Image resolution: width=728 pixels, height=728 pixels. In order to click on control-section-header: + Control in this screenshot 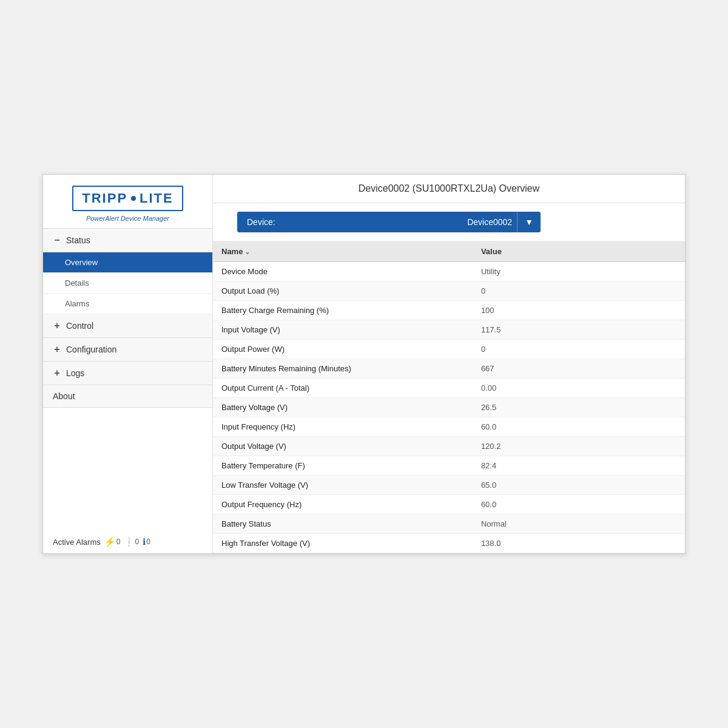, I will do `click(127, 326)`.